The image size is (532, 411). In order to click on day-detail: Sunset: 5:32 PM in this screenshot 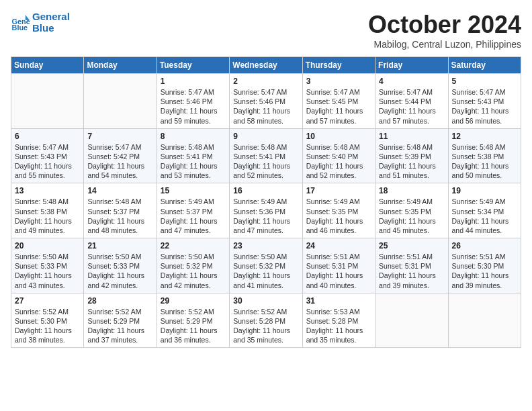, I will do `click(193, 266)`.